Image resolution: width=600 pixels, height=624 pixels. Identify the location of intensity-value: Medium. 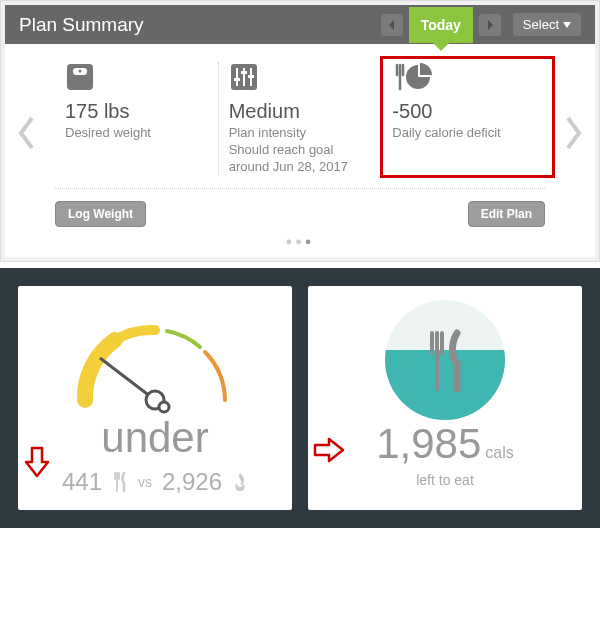
(300, 112).